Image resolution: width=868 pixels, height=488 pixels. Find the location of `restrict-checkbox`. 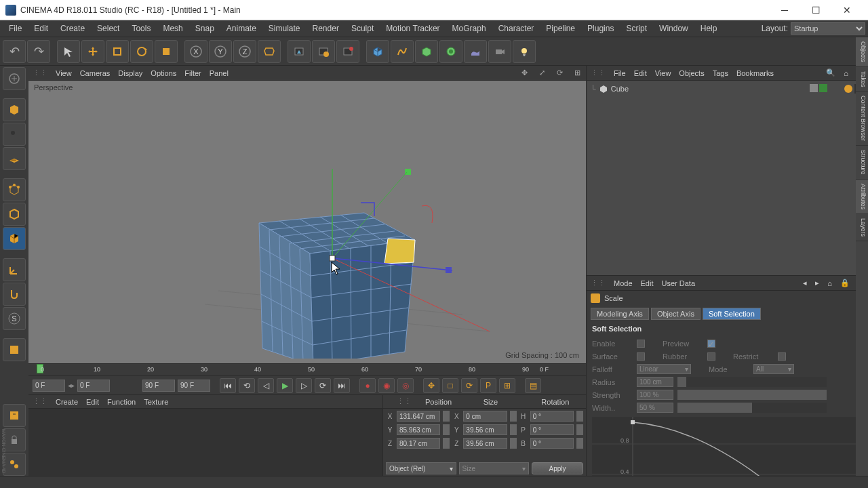

restrict-checkbox is located at coordinates (782, 357).